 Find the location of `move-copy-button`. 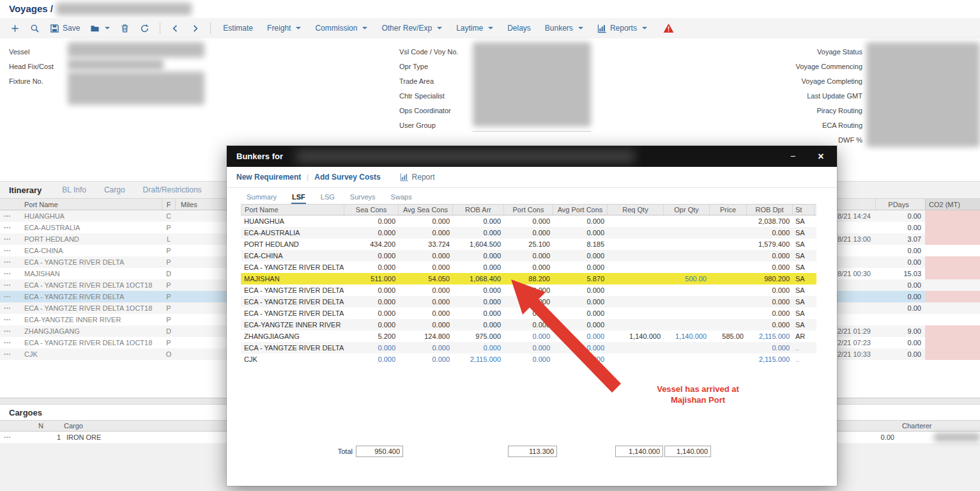

move-copy-button is located at coordinates (100, 28).